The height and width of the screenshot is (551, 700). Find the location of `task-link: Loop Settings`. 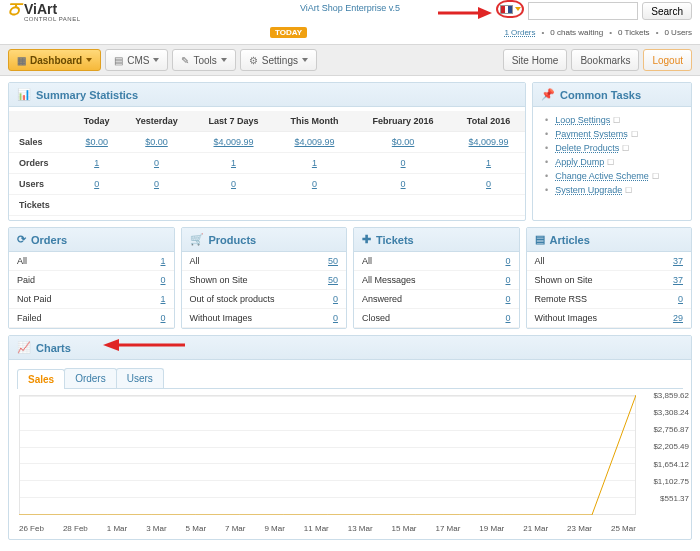

task-link: Loop Settings is located at coordinates (582, 120).